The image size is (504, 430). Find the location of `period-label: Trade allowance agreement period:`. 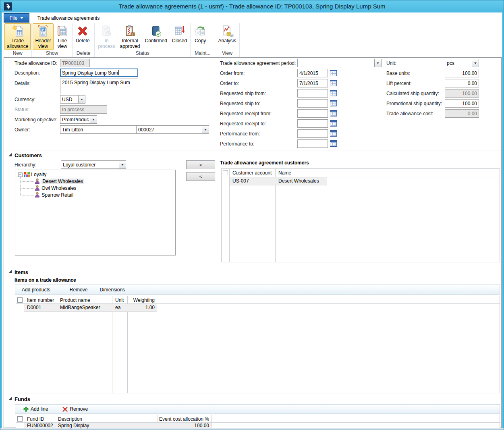

period-label: Trade allowance agreement period: is located at coordinates (258, 63).